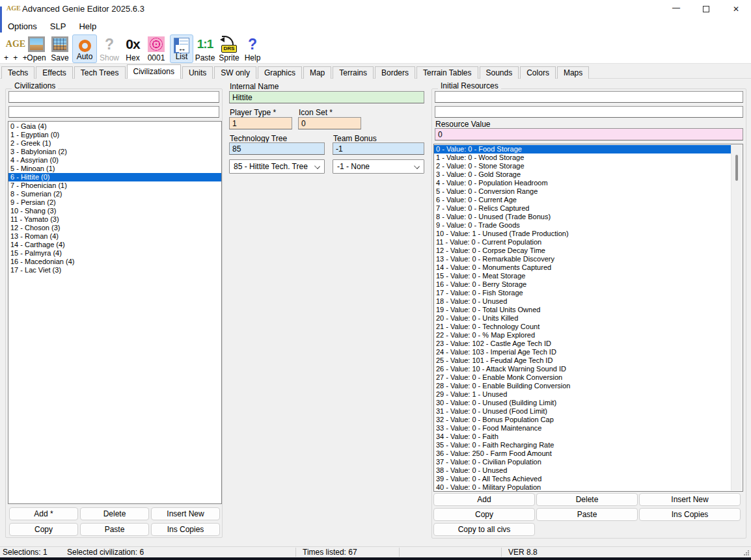 The height and width of the screenshot is (560, 751). Describe the element at coordinates (582, 242) in the screenshot. I see `resource-row: 11 - Value: 0 - Current Population` at that location.